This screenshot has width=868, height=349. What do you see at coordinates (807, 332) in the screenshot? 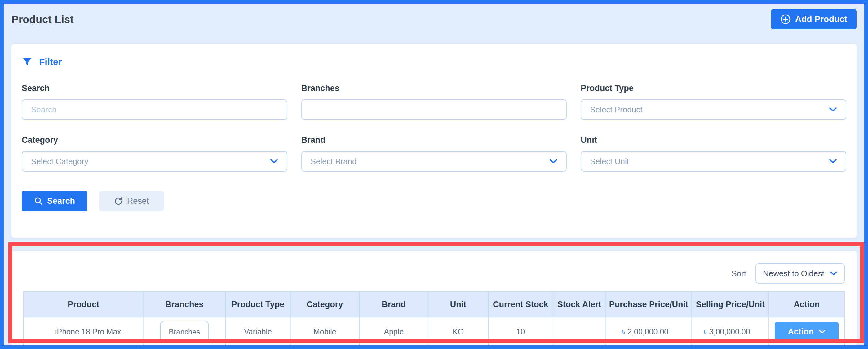
I see `row-action-button: Action` at bounding box center [807, 332].